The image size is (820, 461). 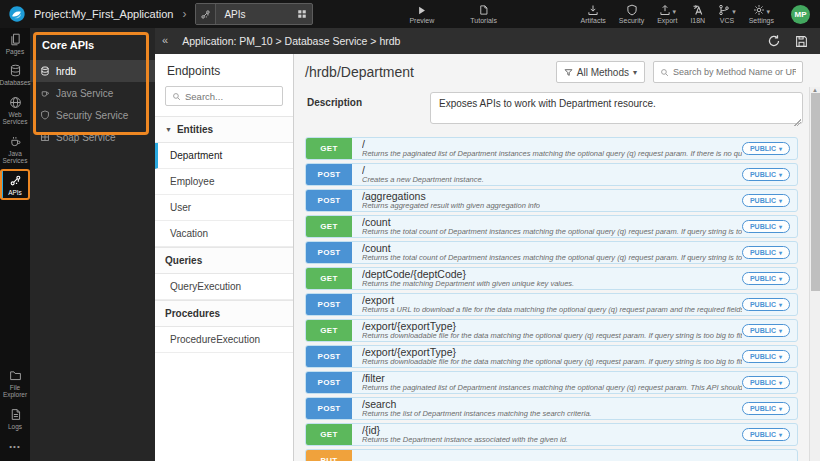 I want to click on api-row: POST /exportReturns a URL to download a …, so click(x=552, y=304).